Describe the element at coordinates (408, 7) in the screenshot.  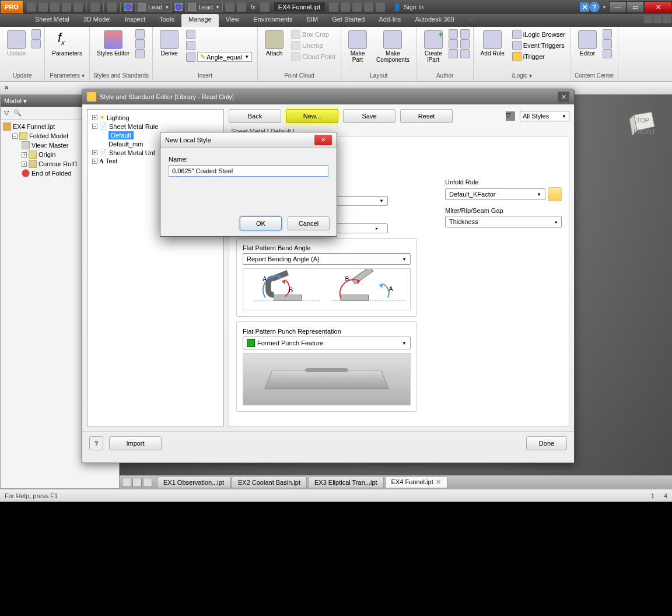
I see `signin-button: 👤 Sign In` at that location.